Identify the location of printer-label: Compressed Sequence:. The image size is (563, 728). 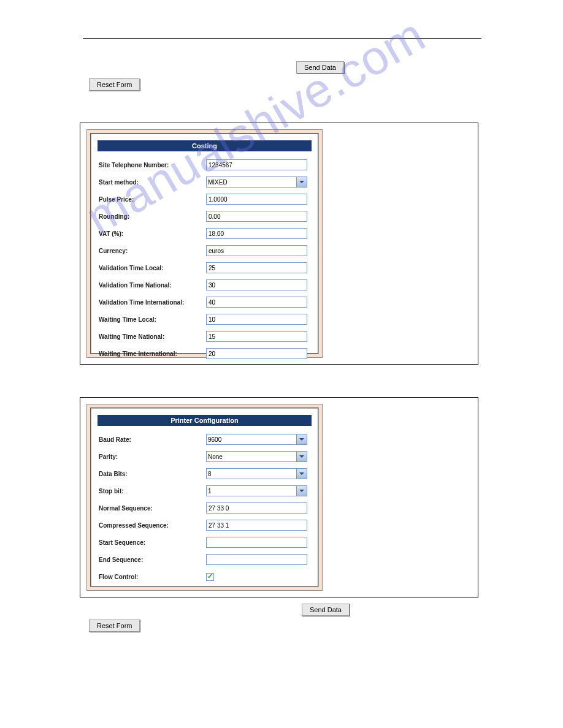
(152, 526).